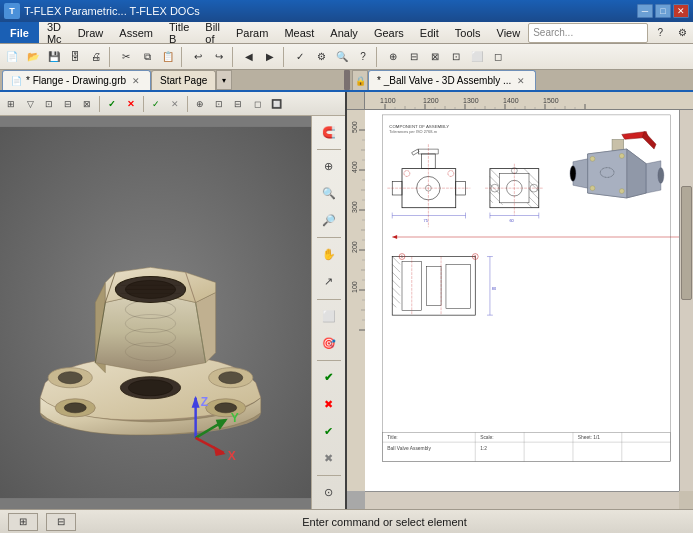  What do you see at coordinates (477, 57) in the screenshot?
I see `tb-extra5: ⬜` at bounding box center [477, 57].